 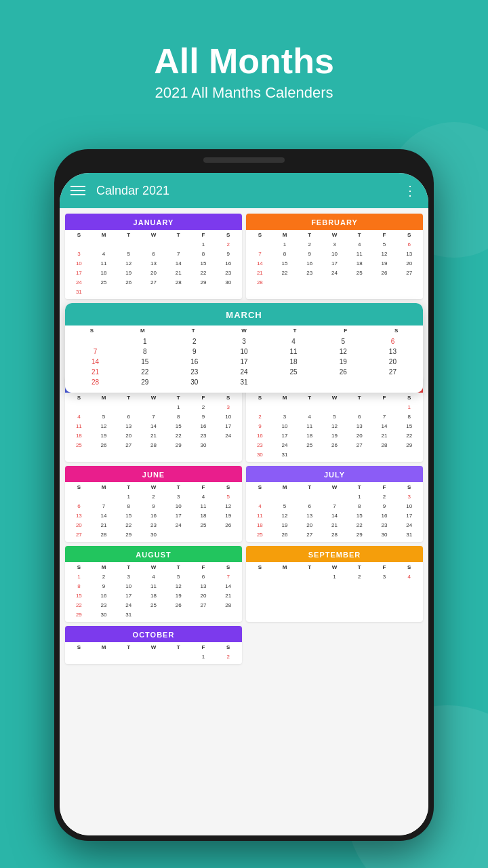 What do you see at coordinates (153, 256) in the screenshot?
I see `calendar-january: JANUARY SMTWTFS 12 3456789 1011121314151…` at bounding box center [153, 256].